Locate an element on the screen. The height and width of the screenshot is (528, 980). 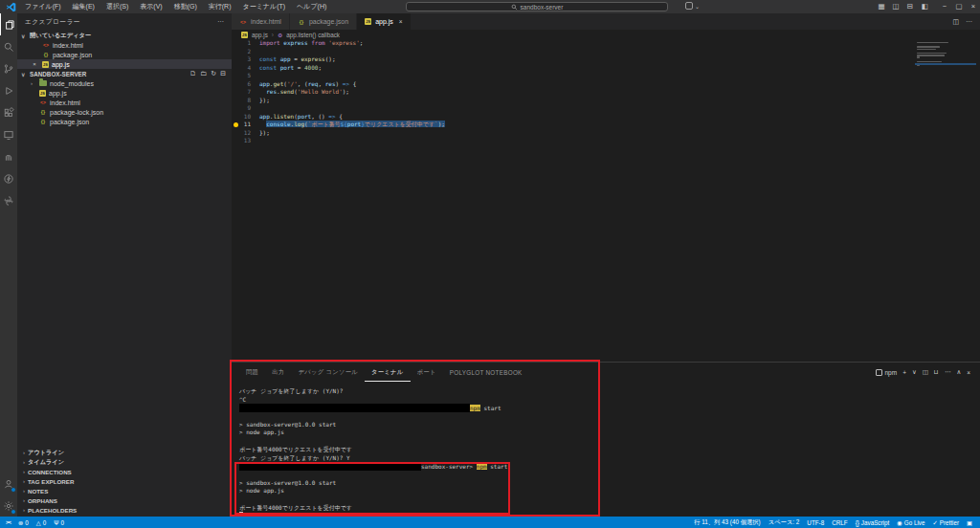
open-editor-item: ×JSapp.js is located at coordinates (124, 64).